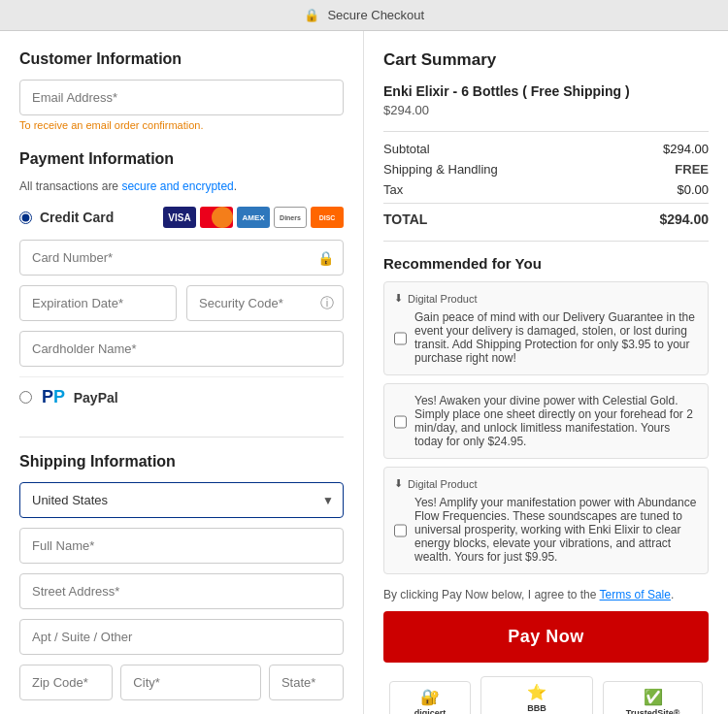 The image size is (728, 714). I want to click on tax-label: Tax, so click(393, 190).